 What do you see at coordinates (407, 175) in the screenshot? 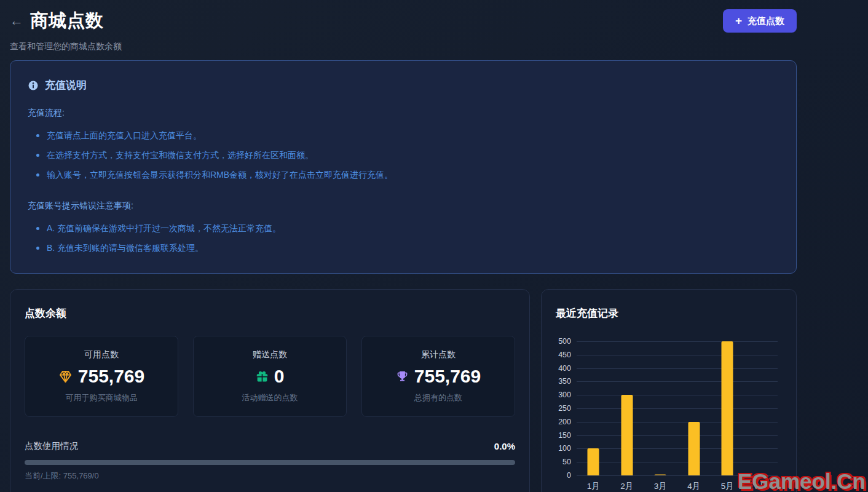
I see `notice-item: 输入账号，立即充值按钮会显示获得积分和RMB金额，核对好了在点击立即充值进行充值…` at bounding box center [407, 175].